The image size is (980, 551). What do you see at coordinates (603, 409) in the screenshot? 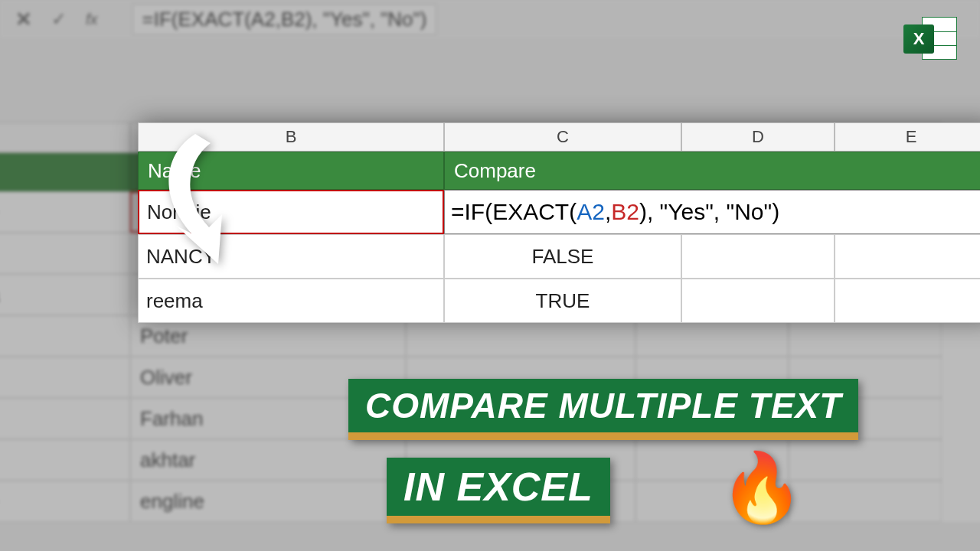
I see `title-banner-line1: COMPARE MULTIPLE TEXT` at bounding box center [603, 409].